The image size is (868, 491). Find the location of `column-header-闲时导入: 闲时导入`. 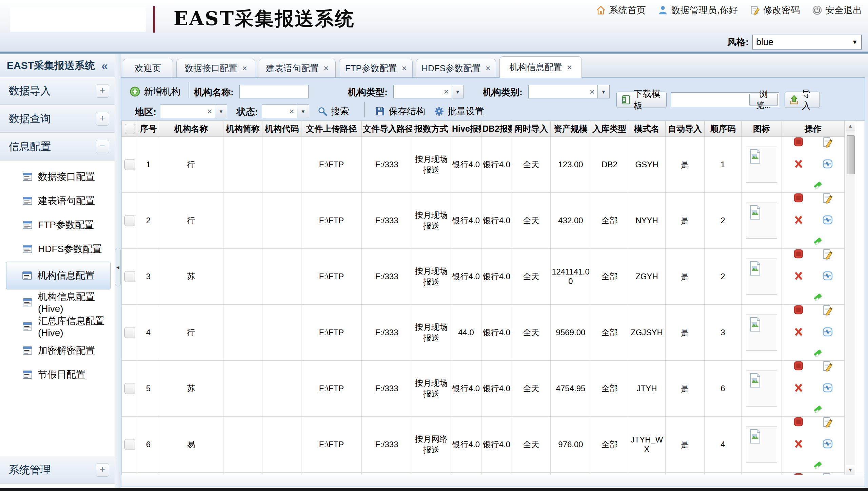

column-header-闲时导入: 闲时导入 is located at coordinates (531, 129).